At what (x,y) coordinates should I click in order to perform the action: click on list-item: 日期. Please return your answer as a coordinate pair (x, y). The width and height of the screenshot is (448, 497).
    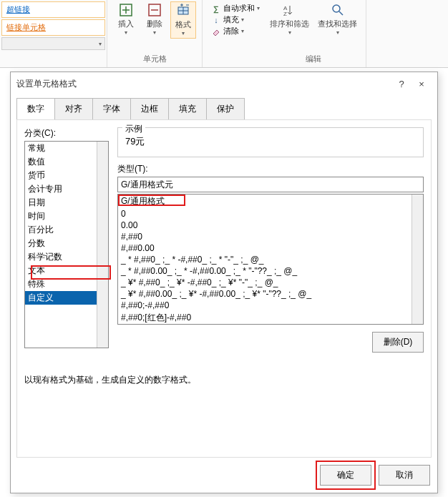
    Looking at the image, I should click on (67, 203).